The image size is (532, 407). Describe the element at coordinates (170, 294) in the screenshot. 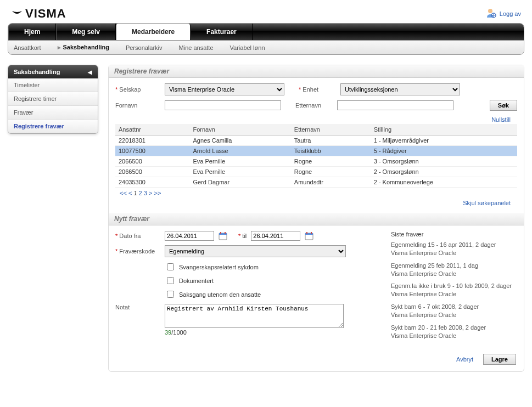

I see `cb-saksgang` at that location.